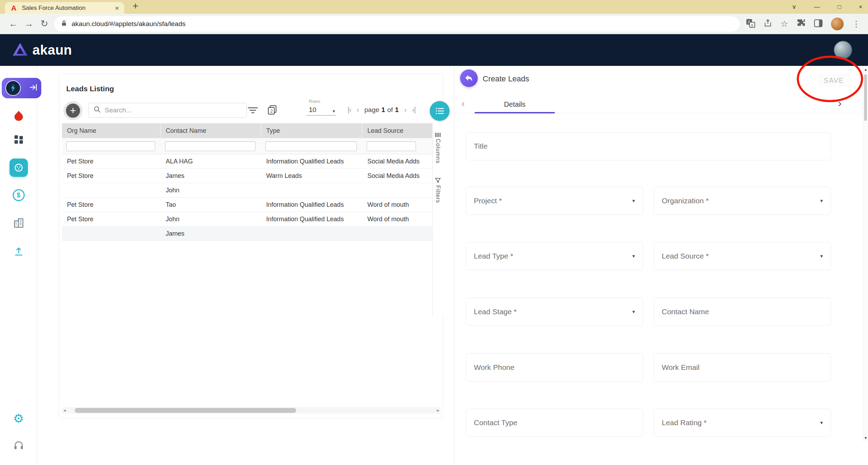 The width and height of the screenshot is (868, 465). I want to click on cell-contact-name: John, so click(211, 190).